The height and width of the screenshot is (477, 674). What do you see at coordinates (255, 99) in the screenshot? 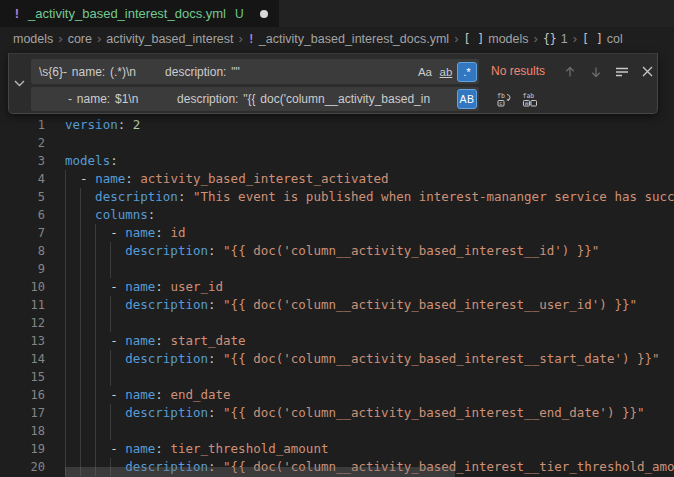
I see `replace-row: AB` at bounding box center [255, 99].